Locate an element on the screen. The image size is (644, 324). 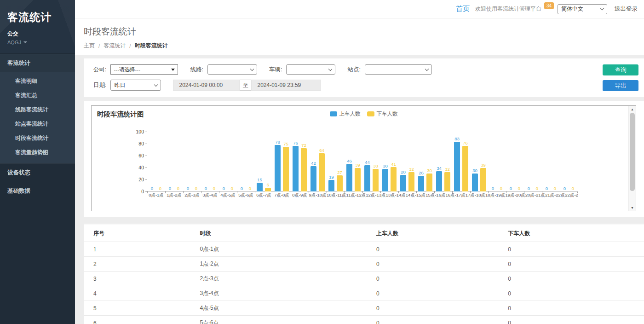
sidebar-subitem: 站点客流统计 is located at coordinates (38, 124).